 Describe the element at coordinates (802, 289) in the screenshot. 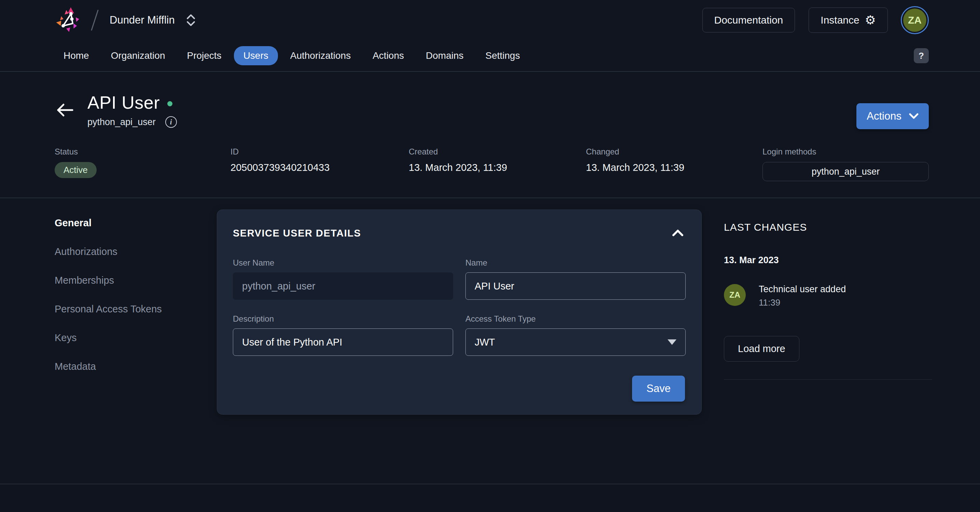

I see `entry-text: Technical user added` at that location.